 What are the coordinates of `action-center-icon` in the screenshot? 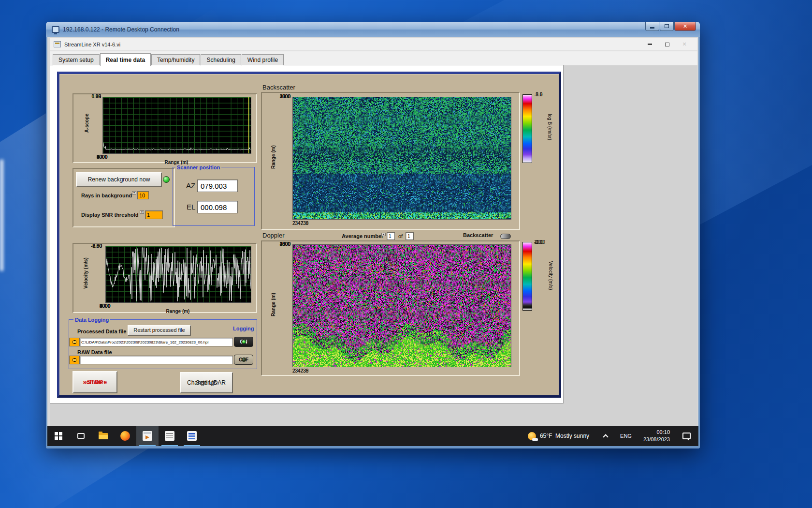 It's located at (686, 436).